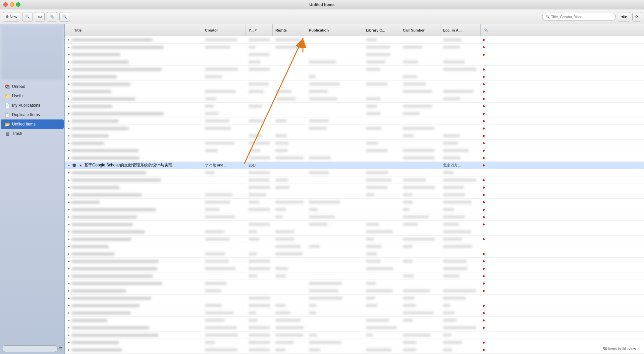  What do you see at coordinates (65, 17) in the screenshot?
I see `search-mode-button: 🔍` at bounding box center [65, 17].